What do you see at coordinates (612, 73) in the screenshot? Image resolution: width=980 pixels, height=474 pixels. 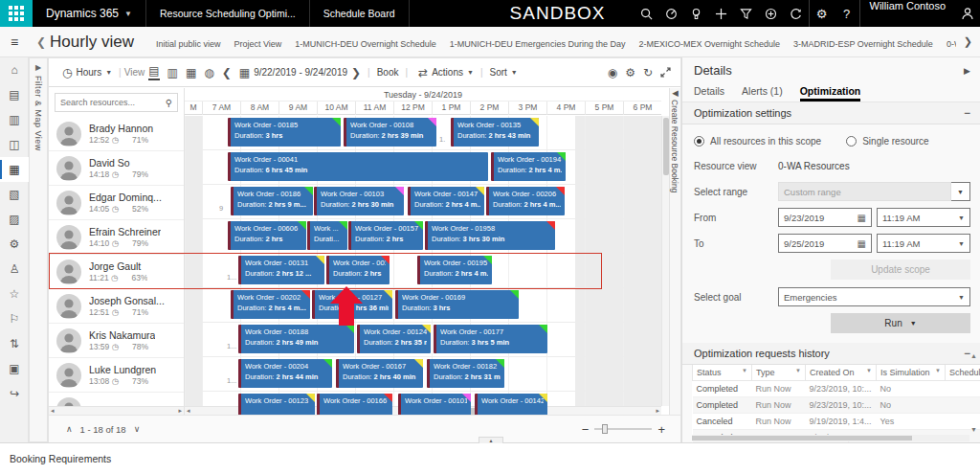 I see `visibility-icon: ◉` at bounding box center [612, 73].